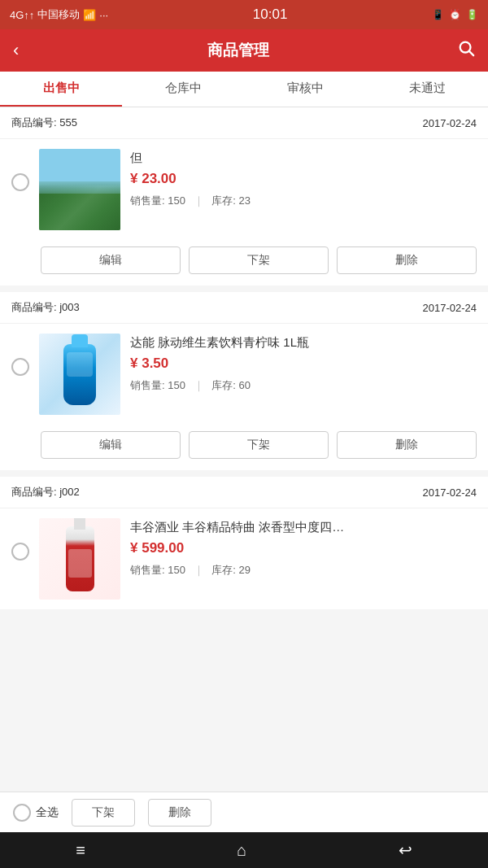  Describe the element at coordinates (405, 850) in the screenshot. I see `back-nav-icon: ↩` at that location.